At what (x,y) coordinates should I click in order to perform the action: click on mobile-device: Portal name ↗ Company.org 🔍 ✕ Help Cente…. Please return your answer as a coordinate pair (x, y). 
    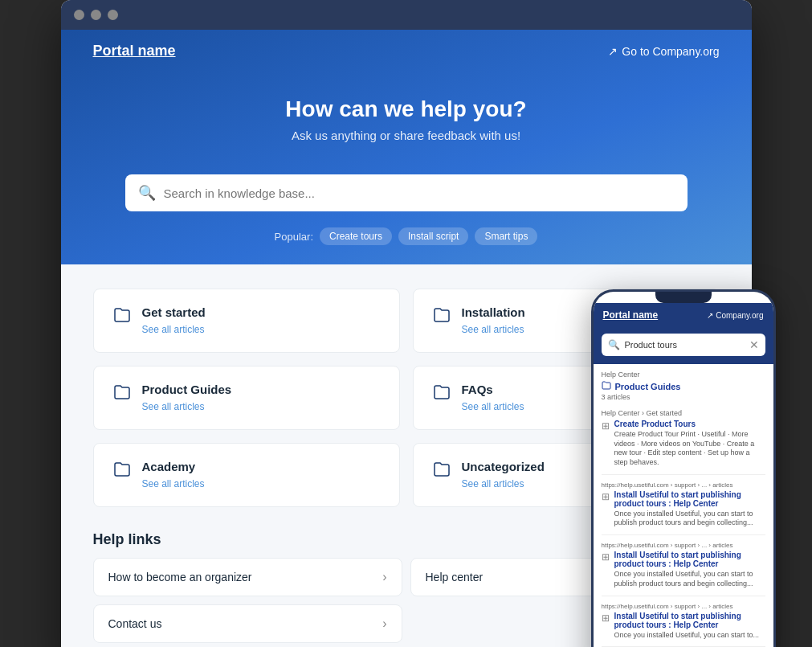
    Looking at the image, I should click on (683, 468).